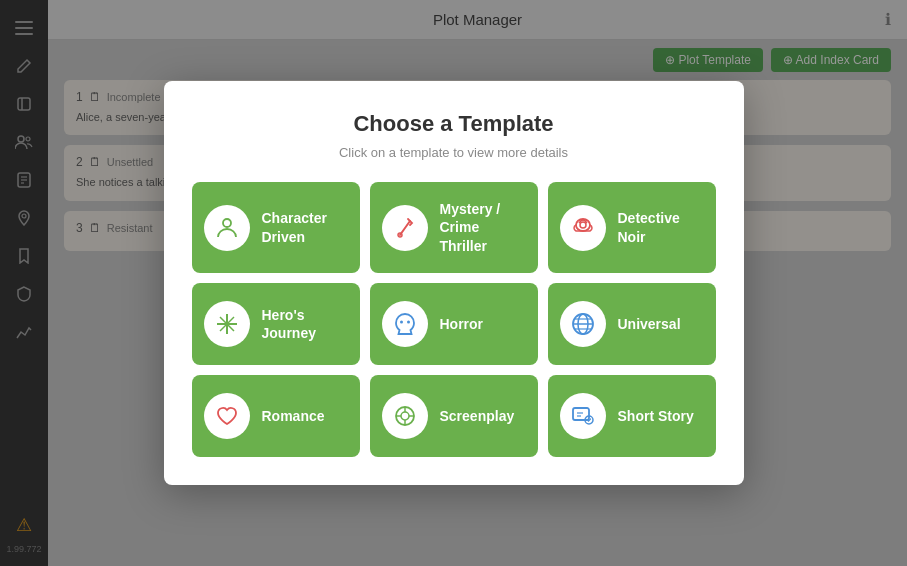 The height and width of the screenshot is (566, 907). What do you see at coordinates (276, 416) in the screenshot?
I see `template-card-romance: Romance` at bounding box center [276, 416].